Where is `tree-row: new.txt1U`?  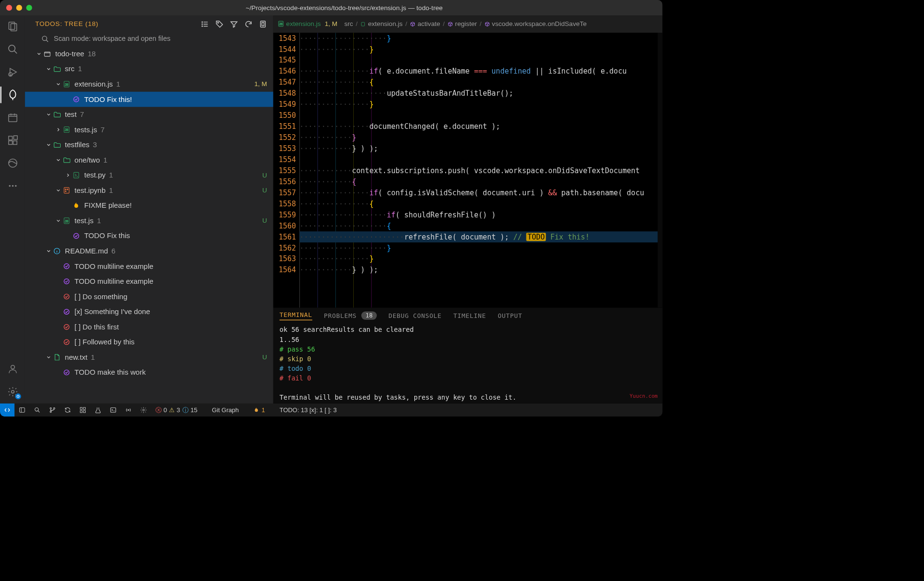 tree-row: new.txt1U is located at coordinates (149, 357).